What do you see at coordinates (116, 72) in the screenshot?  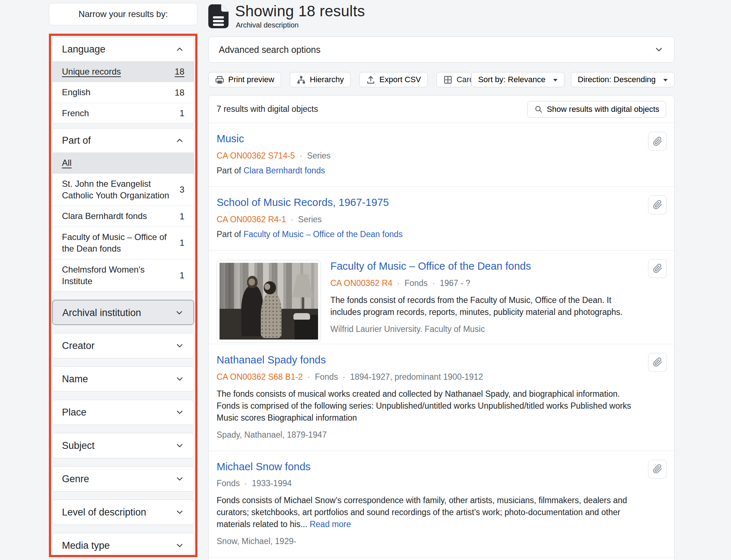 I see `facet-option-label: Unique records` at bounding box center [116, 72].